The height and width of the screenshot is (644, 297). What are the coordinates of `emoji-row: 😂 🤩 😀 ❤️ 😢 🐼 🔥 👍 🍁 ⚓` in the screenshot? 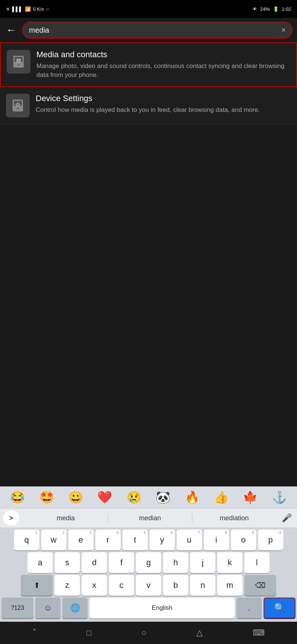 It's located at (148, 497).